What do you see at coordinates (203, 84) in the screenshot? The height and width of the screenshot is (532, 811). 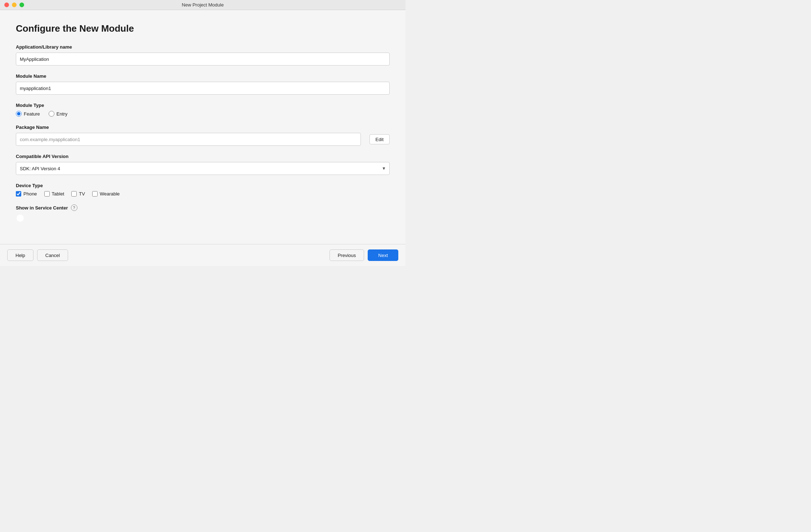 I see `module-name-section: Module Name` at bounding box center [203, 84].